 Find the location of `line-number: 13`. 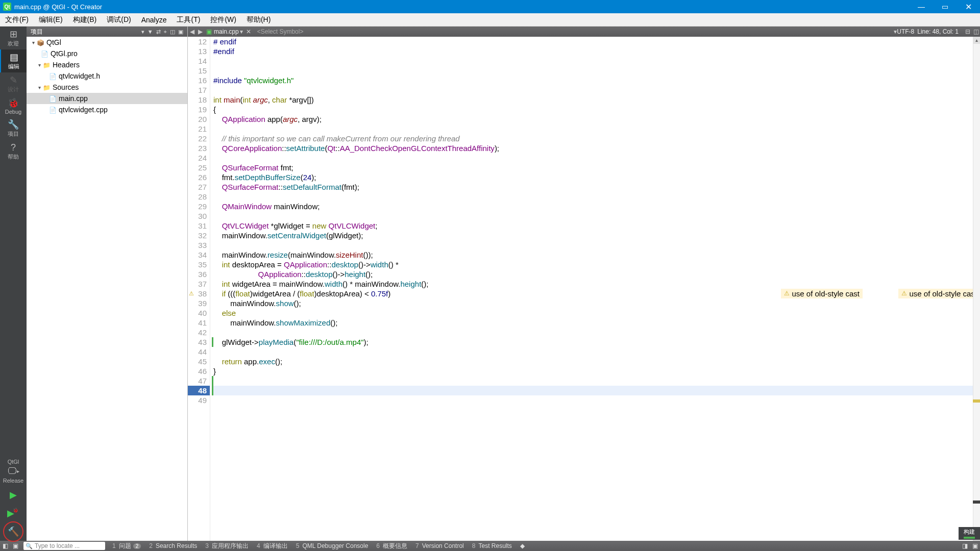

line-number: 13 is located at coordinates (197, 51).